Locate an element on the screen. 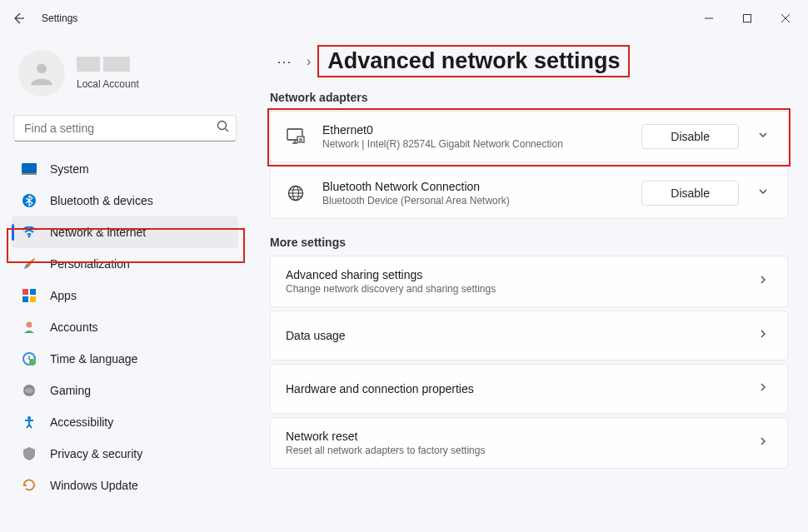 The image size is (808, 532). card-title: Data usage is located at coordinates (520, 336).